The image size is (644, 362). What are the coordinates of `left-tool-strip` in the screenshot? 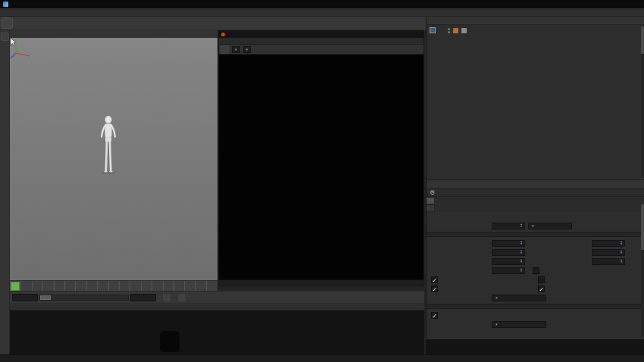 It's located at (5, 192).